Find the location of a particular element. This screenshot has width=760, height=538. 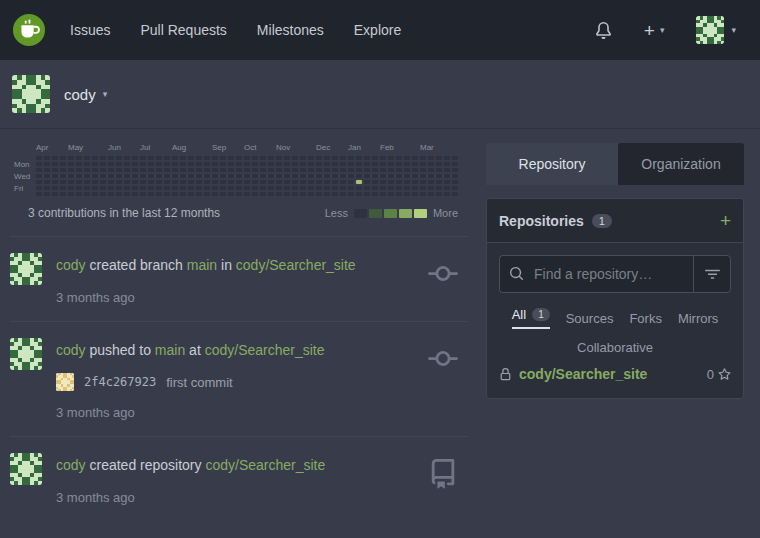

gitea-logo-icon is located at coordinates (29, 30).